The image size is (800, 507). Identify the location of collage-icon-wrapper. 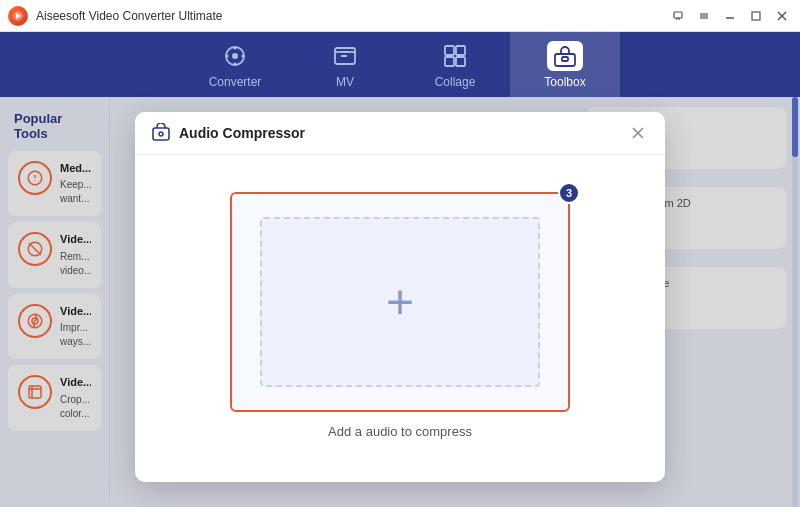
(455, 56).